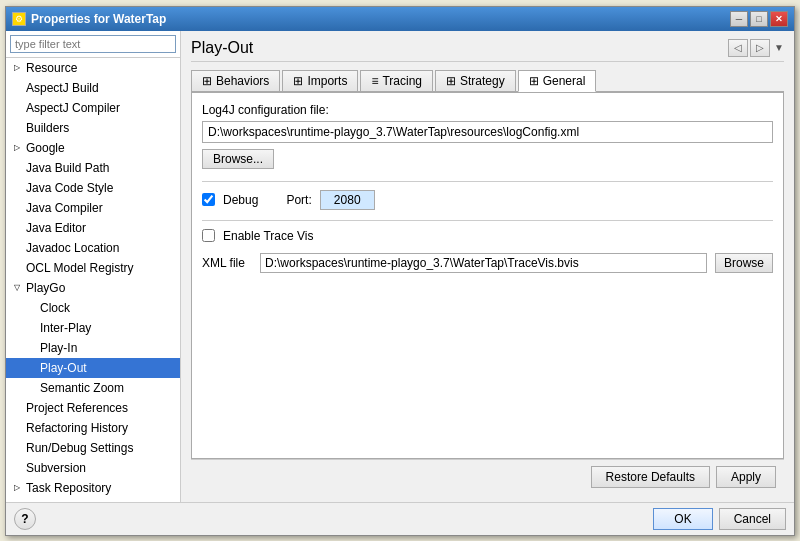 This screenshot has width=800, height=541. Describe the element at coordinates (89, 19) in the screenshot. I see `title-bar-left: ⚙ Properties for WaterTap` at that location.